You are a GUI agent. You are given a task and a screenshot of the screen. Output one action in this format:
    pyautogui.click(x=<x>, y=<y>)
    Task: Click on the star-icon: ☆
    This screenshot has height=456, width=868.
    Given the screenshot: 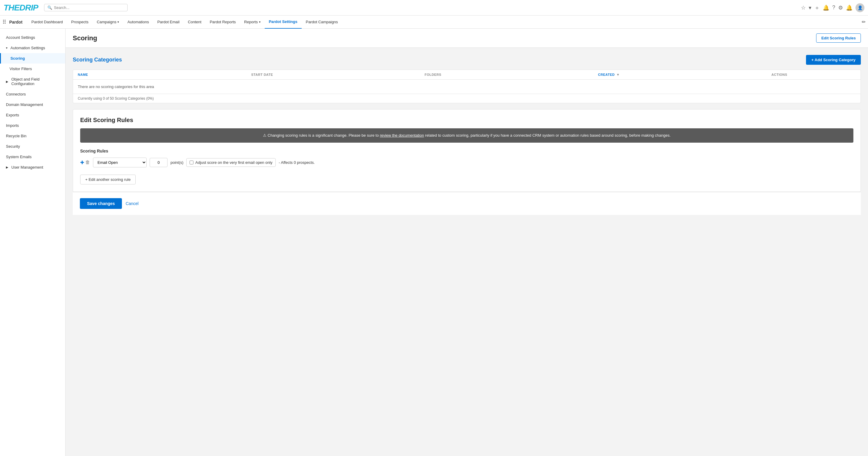 What is the action you would take?
    pyautogui.click(x=803, y=8)
    